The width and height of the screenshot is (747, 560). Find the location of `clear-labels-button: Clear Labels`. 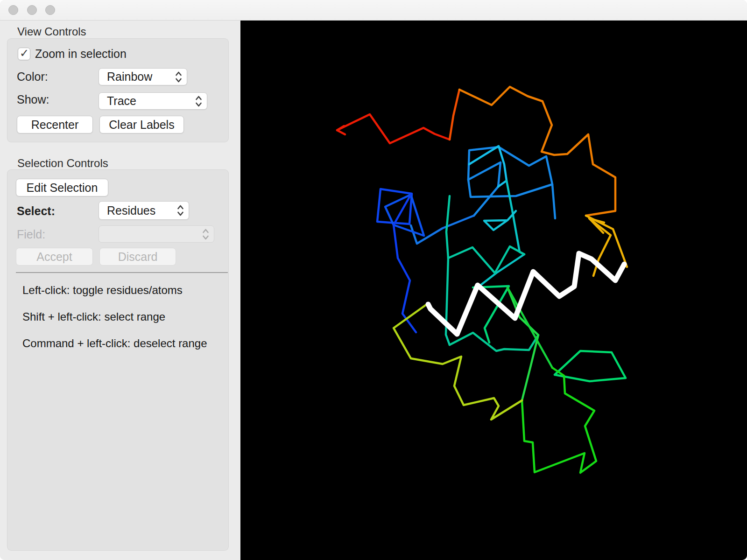

clear-labels-button: Clear Labels is located at coordinates (142, 125).